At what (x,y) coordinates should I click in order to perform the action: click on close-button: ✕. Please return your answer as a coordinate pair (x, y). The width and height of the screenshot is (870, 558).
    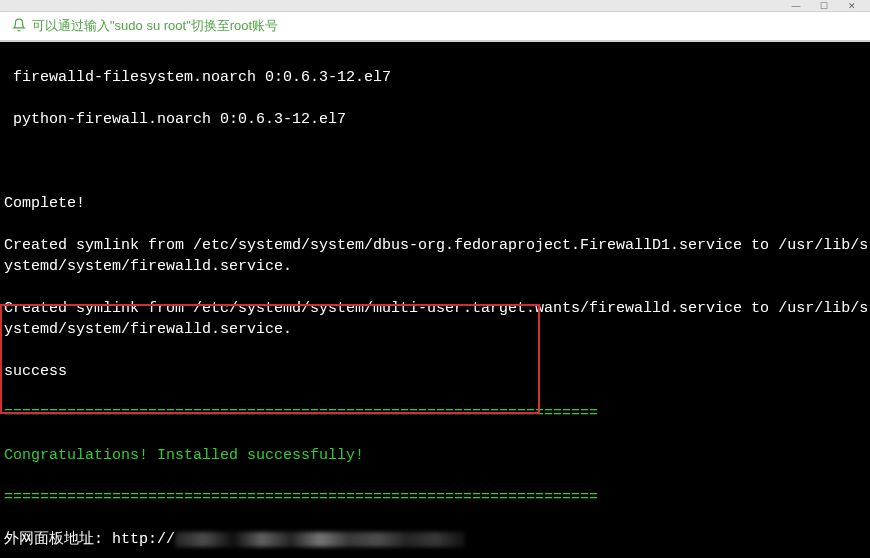
    Looking at the image, I should click on (852, 6).